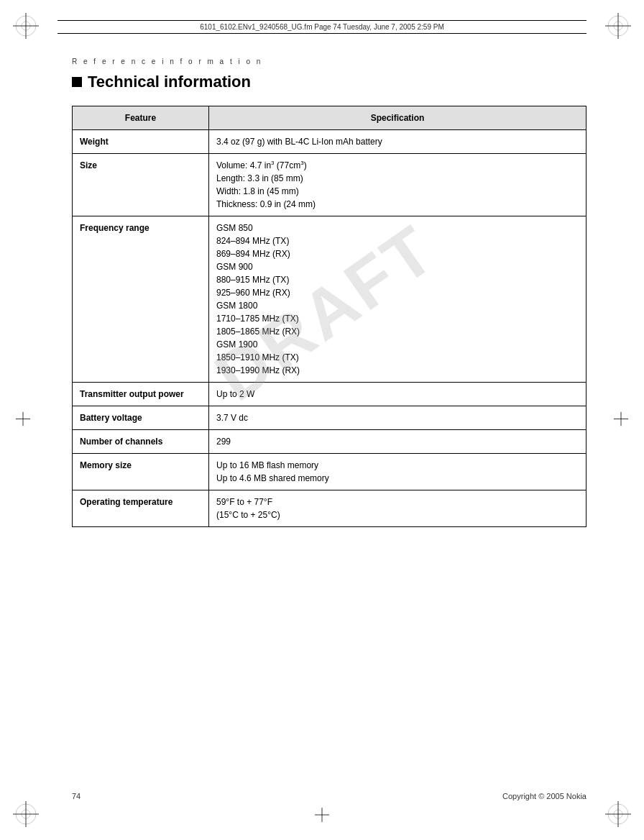 The width and height of the screenshot is (644, 840). What do you see at coordinates (398, 186) in the screenshot?
I see `table-cell-spec: Volume: 4.7 in3 (77cm3)Length: 3.3 in (8…` at bounding box center [398, 186].